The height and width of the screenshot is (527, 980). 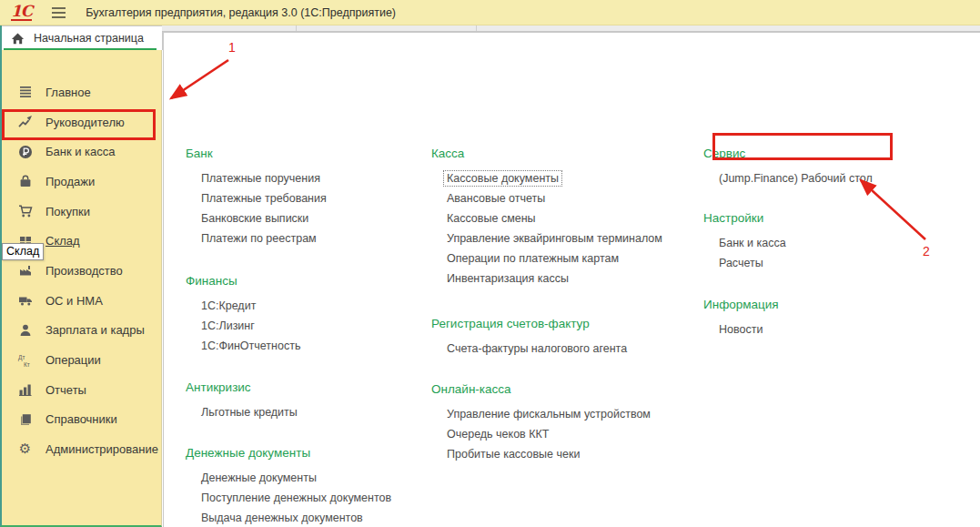 I want to click on person-icon, so click(x=25, y=330).